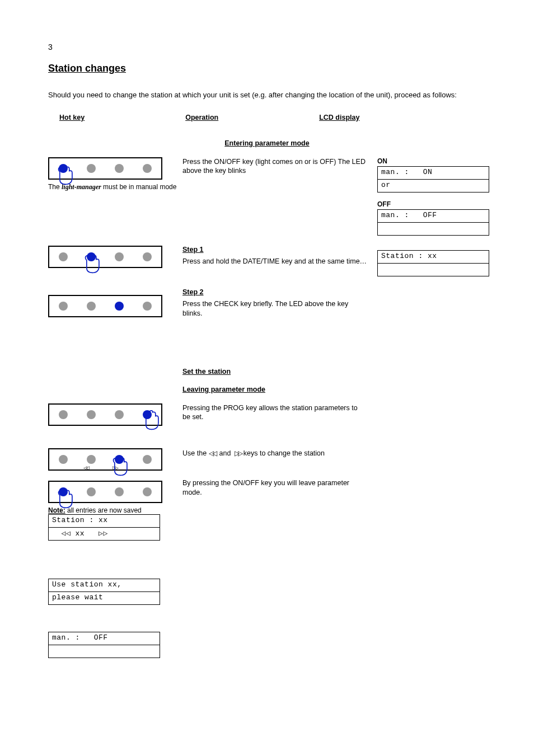  Describe the element at coordinates (433, 263) in the screenshot. I see `lcd-station-1: Station : xx` at that location.